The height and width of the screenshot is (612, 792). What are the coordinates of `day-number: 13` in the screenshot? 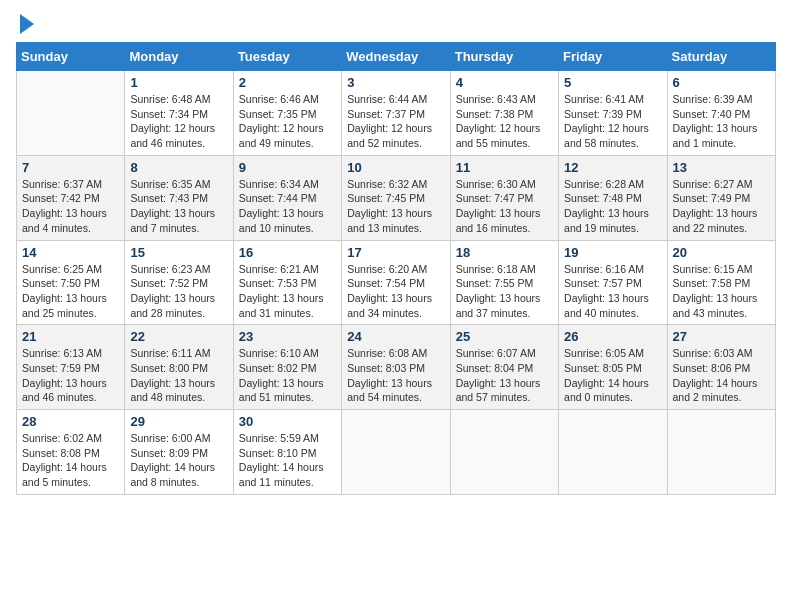 It's located at (722, 168).